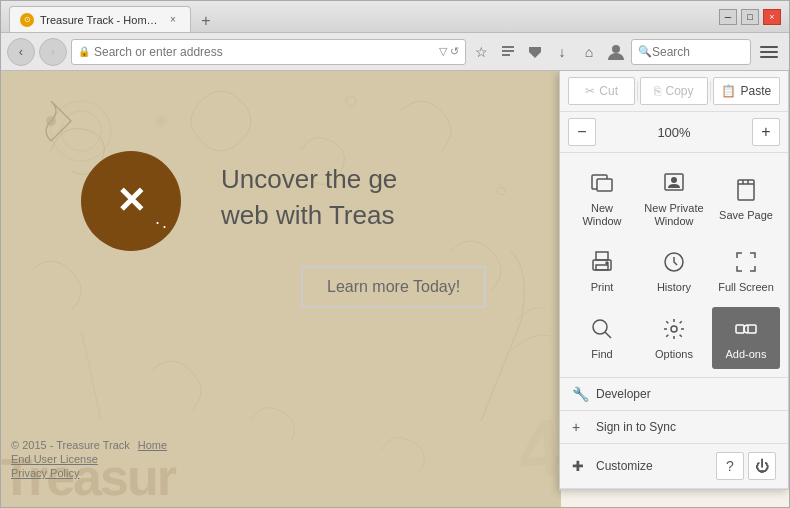  Describe the element at coordinates (580, 466) in the screenshot. I see `customize-icon: ✚` at that location.